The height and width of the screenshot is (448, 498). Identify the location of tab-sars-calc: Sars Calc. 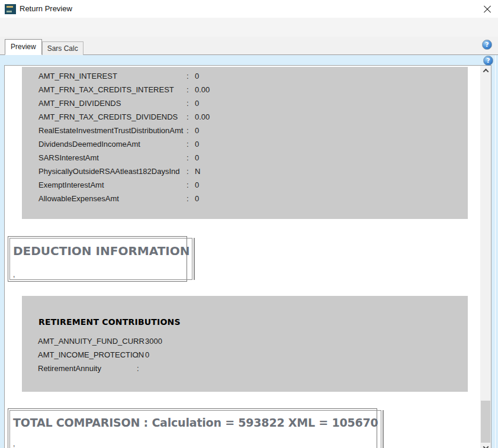
(63, 49).